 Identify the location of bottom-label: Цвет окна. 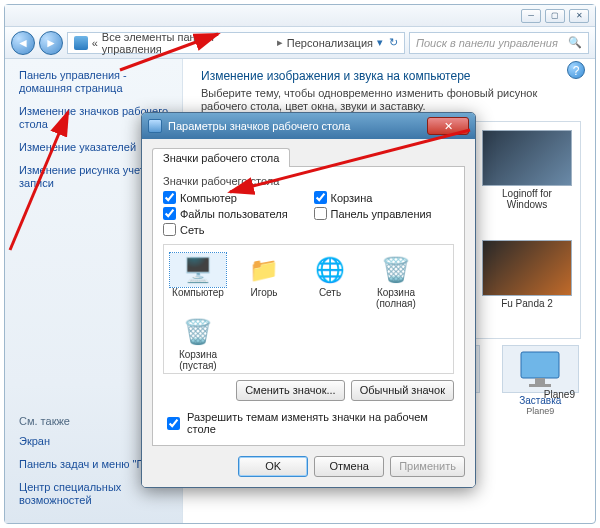
(342, 400).